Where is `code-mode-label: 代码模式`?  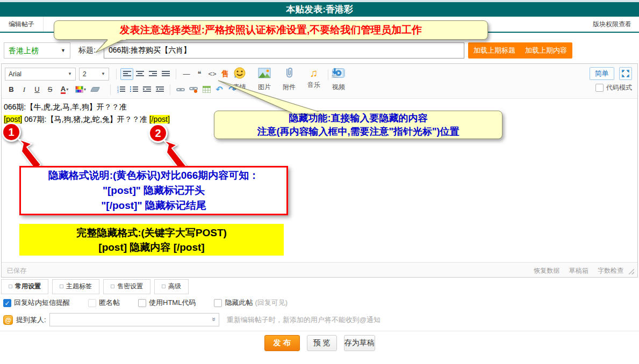 code-mode-label: 代码模式 is located at coordinates (619, 88).